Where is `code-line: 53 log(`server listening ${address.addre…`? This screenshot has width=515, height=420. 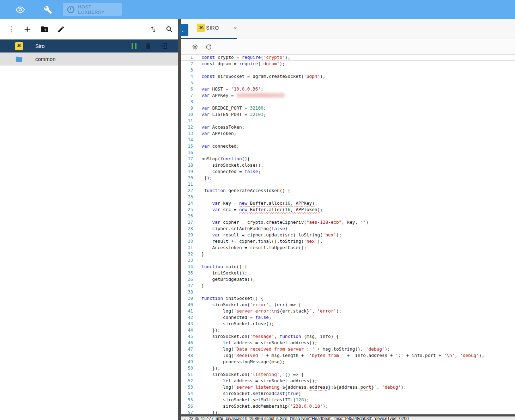 code-line: 53 log(`server listening ${address.addre… is located at coordinates (348, 387).